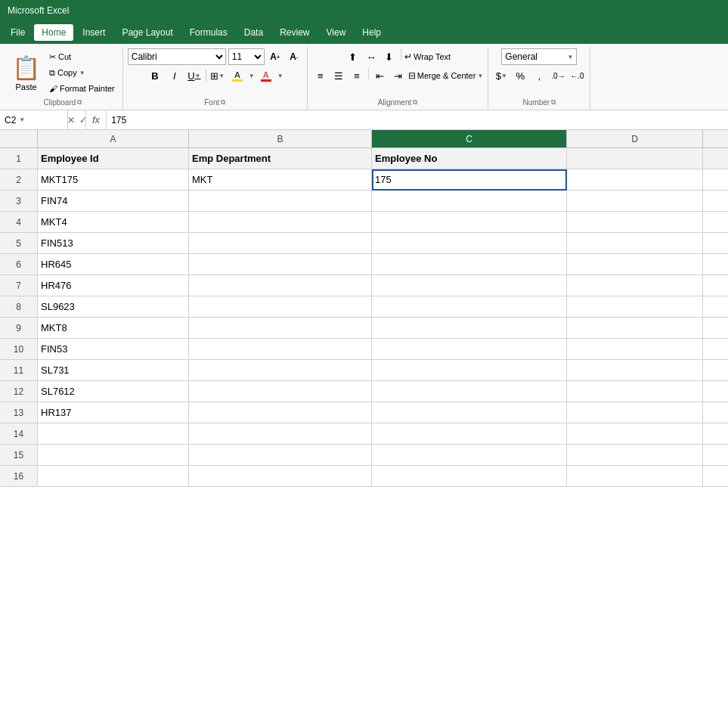  Describe the element at coordinates (635, 328) in the screenshot. I see `cell-D9` at that location.